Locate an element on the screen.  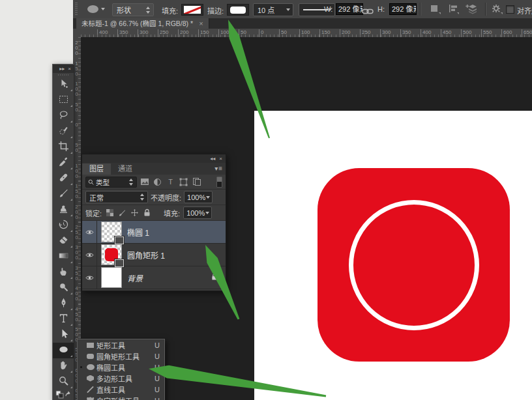
document-tab-bar: 未标题-1 @ 66.7% (椭圆 1, RGB/8) * × is located at coordinates (303, 23).